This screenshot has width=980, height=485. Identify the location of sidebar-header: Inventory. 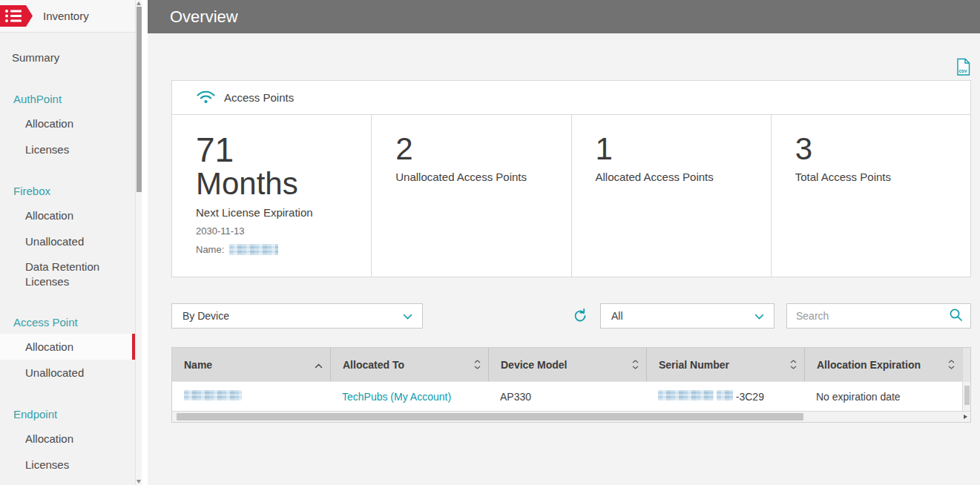
(68, 16).